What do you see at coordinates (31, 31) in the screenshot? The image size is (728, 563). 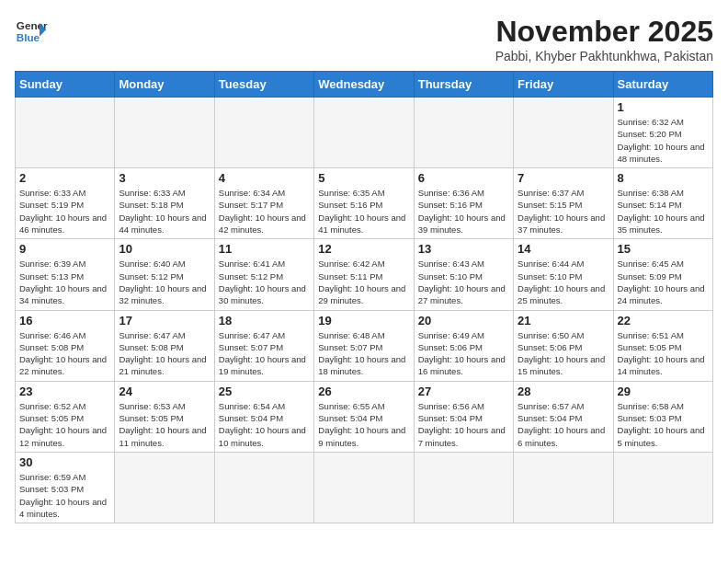 I see `logo-icon: General Blue` at bounding box center [31, 31].